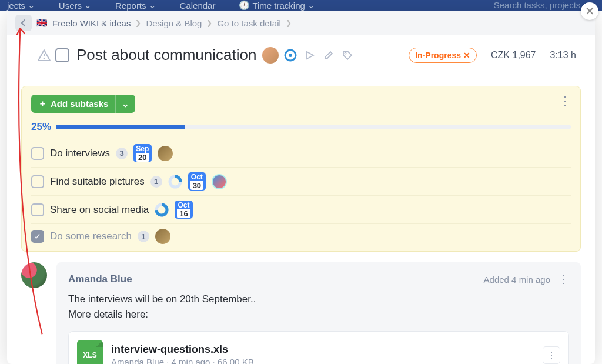  What do you see at coordinates (90, 352) in the screenshot?
I see `file-type-icon: XLS` at bounding box center [90, 352].